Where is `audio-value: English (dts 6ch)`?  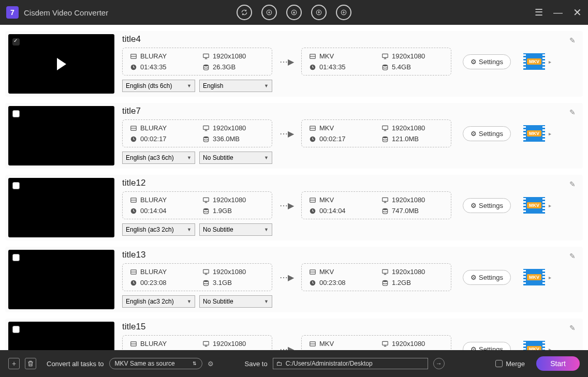
audio-value: English (dts 6ch) is located at coordinates (149, 86).